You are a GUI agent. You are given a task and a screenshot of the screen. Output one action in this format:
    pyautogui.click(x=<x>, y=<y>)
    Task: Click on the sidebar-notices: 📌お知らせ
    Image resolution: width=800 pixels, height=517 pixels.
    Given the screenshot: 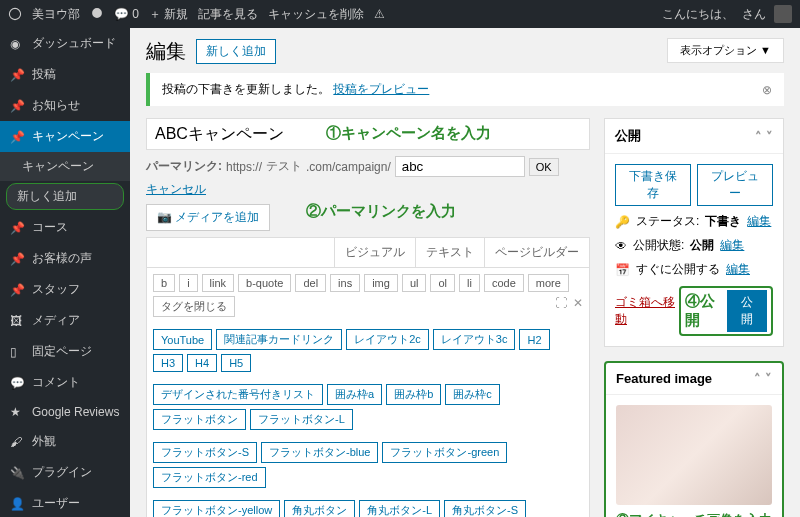 What is the action you would take?
    pyautogui.click(x=65, y=106)
    